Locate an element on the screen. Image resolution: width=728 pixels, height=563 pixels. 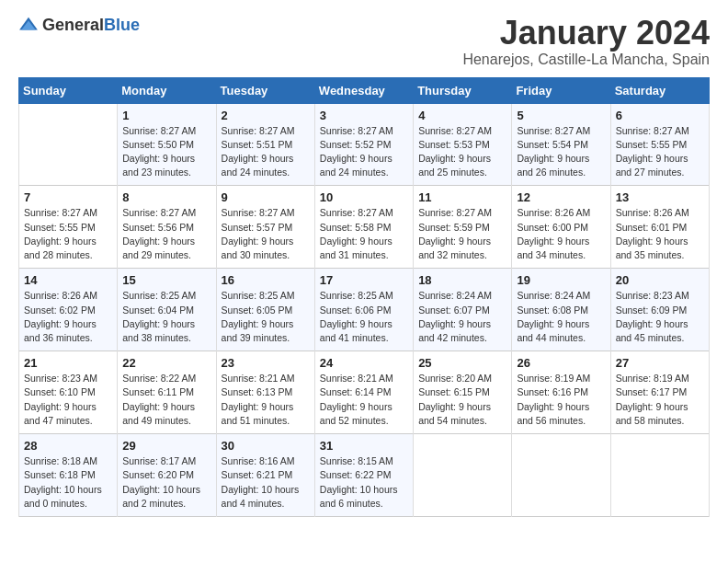
calendar-week-1: 1Sunrise: 8:27 AMSunset: 5:50 PMDaylight… is located at coordinates (364, 144).